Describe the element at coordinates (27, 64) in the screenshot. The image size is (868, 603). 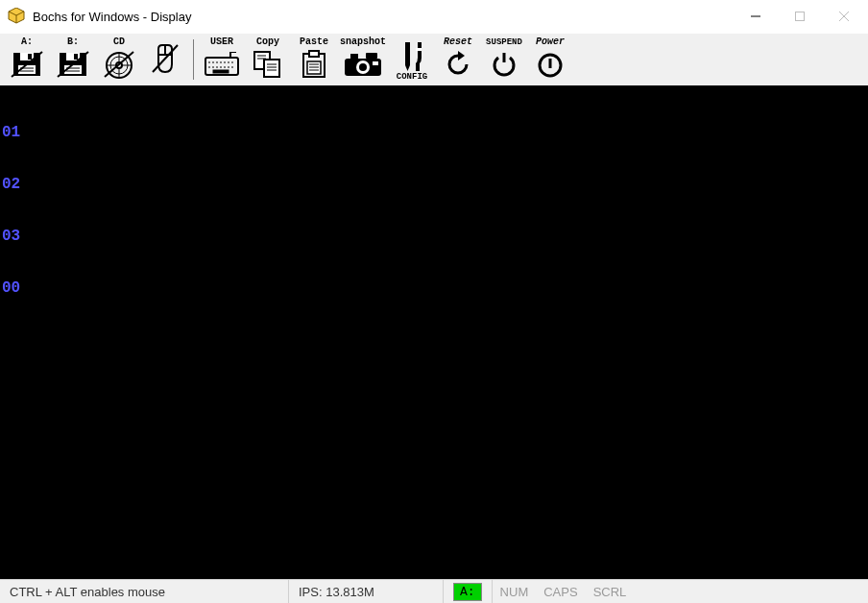
I see `floppy-a-icon` at that location.